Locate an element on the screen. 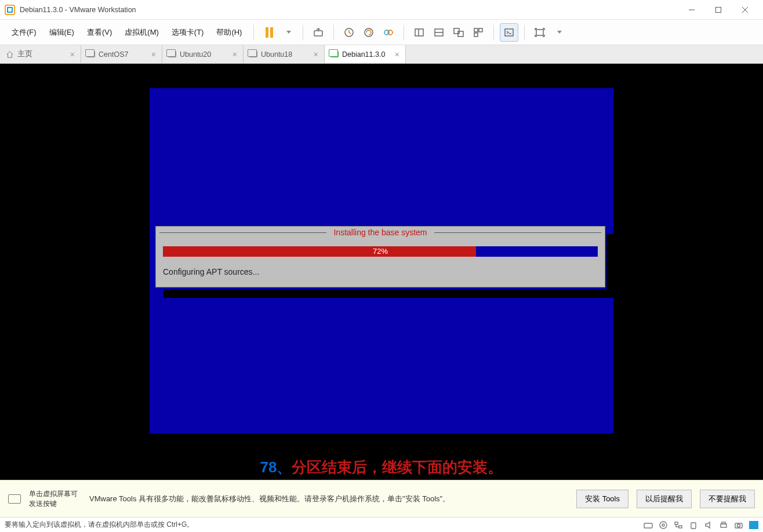 The image size is (763, 532). install-tools-button: 安装 Tools is located at coordinates (602, 499).